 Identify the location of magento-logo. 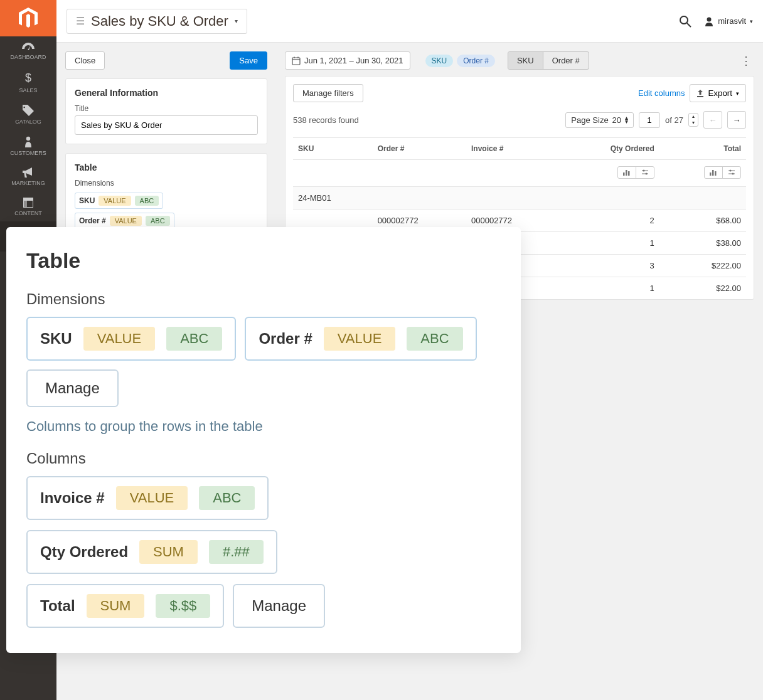
(28, 18).